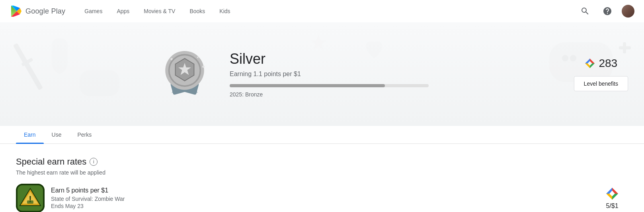 The image size is (644, 212). Describe the element at coordinates (612, 206) in the screenshot. I see `earn-item-points-value: 5/$1` at that location.